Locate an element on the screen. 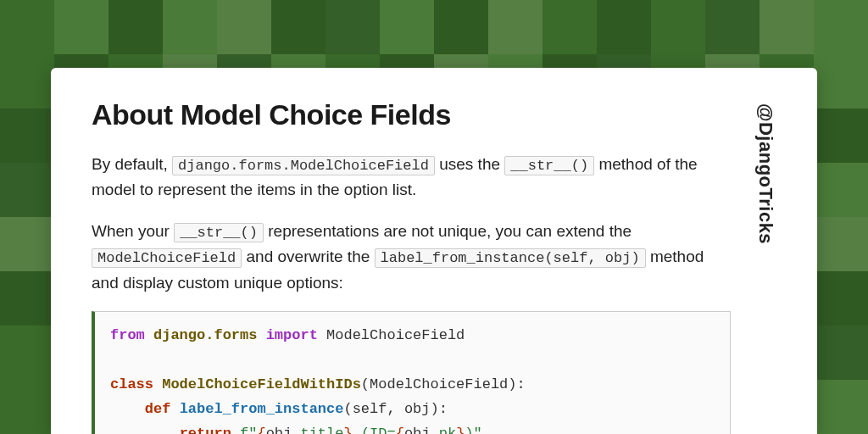  keyword-return: return is located at coordinates (205, 430).